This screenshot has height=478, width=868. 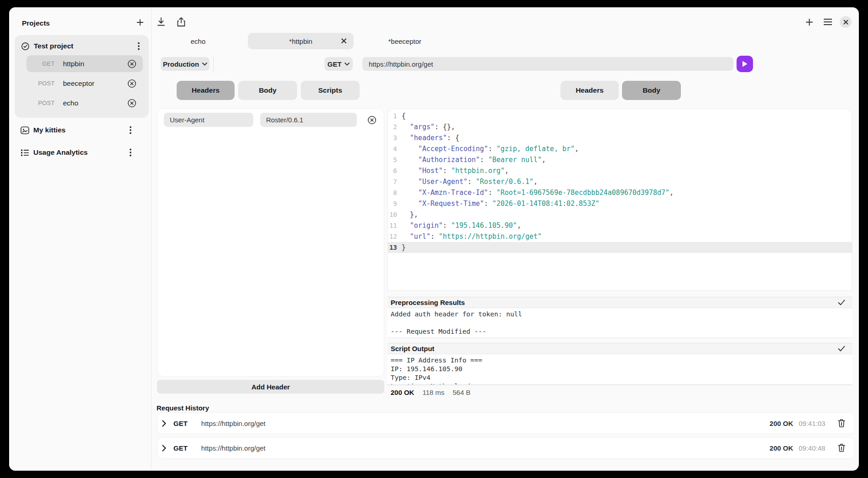 I want to click on header-key-input: User-Agent, so click(x=209, y=120).